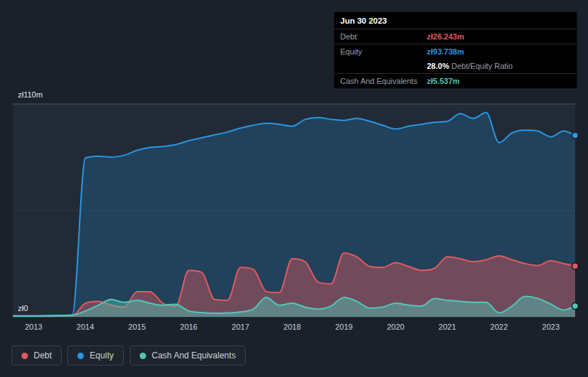  Describe the element at coordinates (188, 327) in the screenshot. I see `x-tick-2016: 2016` at that location.